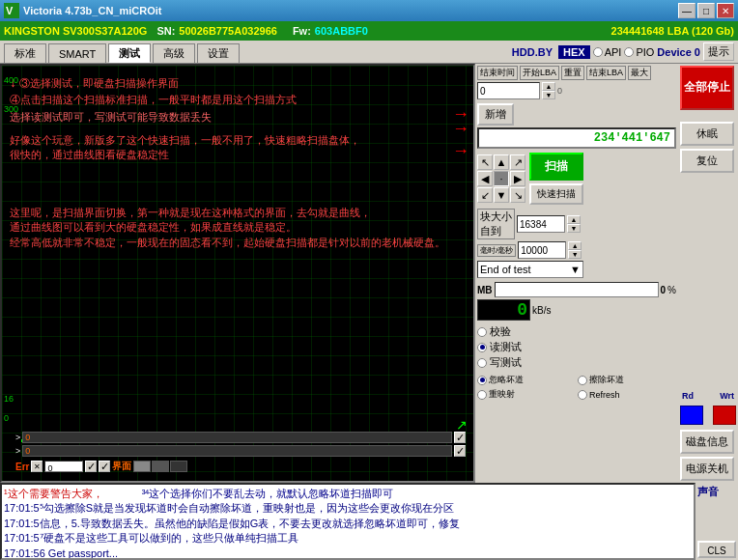 This screenshot has height=560, width=738. Describe the element at coordinates (348, 553) in the screenshot. I see `log-line-4: 17:01:56 Get passport...` at that location.